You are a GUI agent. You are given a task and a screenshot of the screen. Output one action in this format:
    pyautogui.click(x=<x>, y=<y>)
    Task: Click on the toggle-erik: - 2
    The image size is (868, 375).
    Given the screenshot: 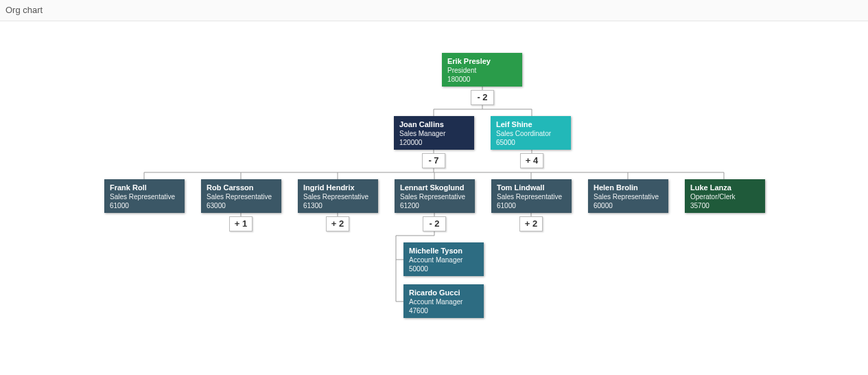 What is the action you would take?
    pyautogui.click(x=482, y=98)
    